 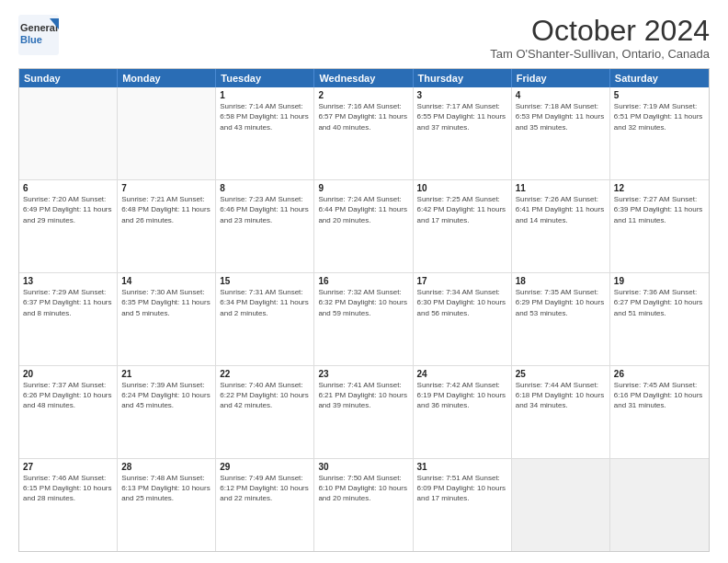 I want to click on cell-content: Sunrise: 7:44 AM Sunset: 6:18 PM Dayligh…, so click(x=561, y=396).